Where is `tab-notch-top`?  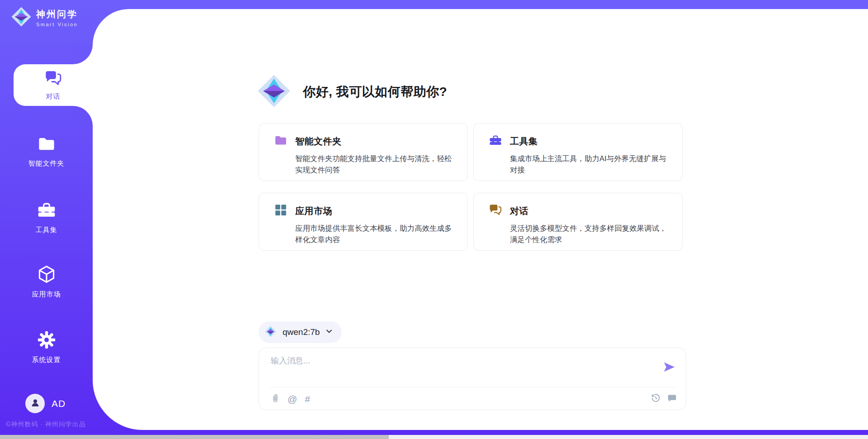 tab-notch-top is located at coordinates (83, 54).